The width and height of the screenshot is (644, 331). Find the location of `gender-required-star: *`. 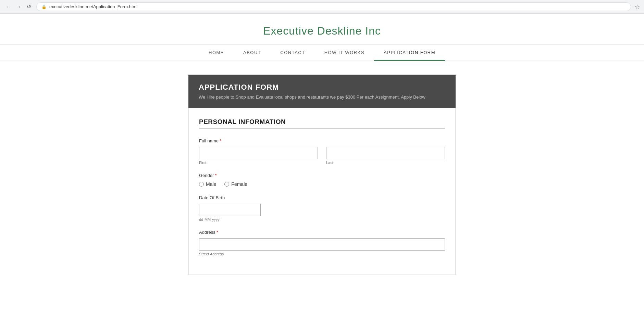

gender-required-star: * is located at coordinates (216, 175).